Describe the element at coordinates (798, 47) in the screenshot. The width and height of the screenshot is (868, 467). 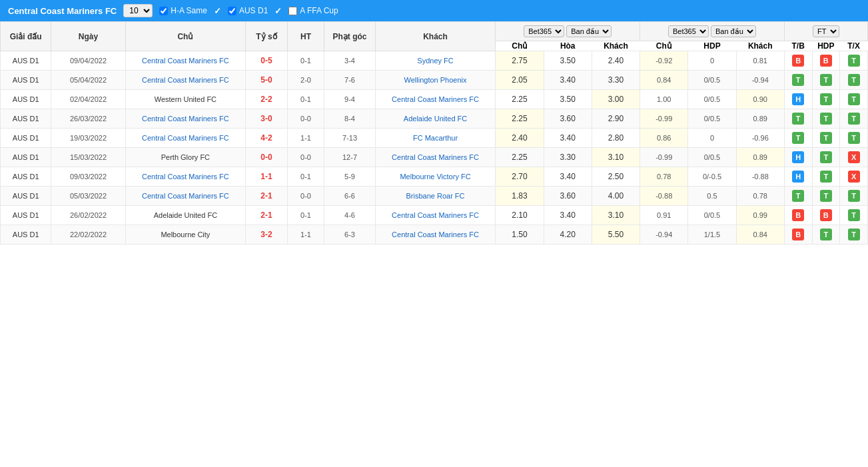
I see `th-tb: T/B` at that location.